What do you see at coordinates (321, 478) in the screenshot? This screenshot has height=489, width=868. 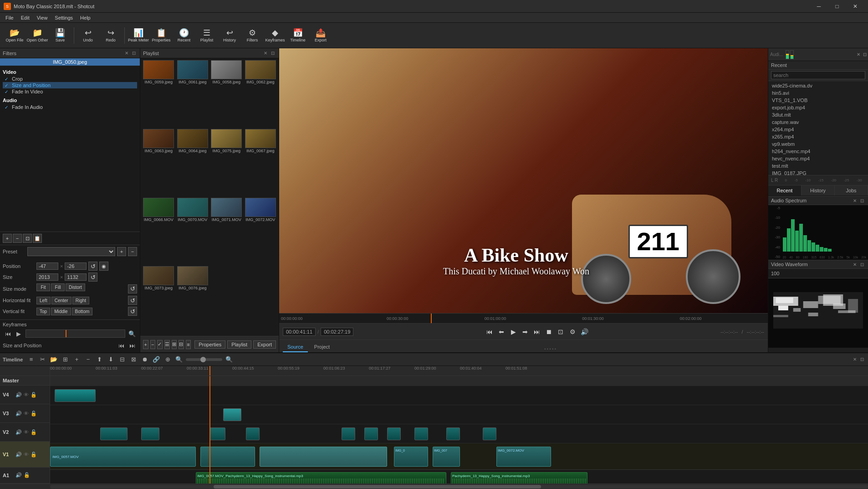 I see `a1-clip-0: IMG_0057.MOV_Pachyderm_13_Happy_Song_ins…` at bounding box center [321, 478].